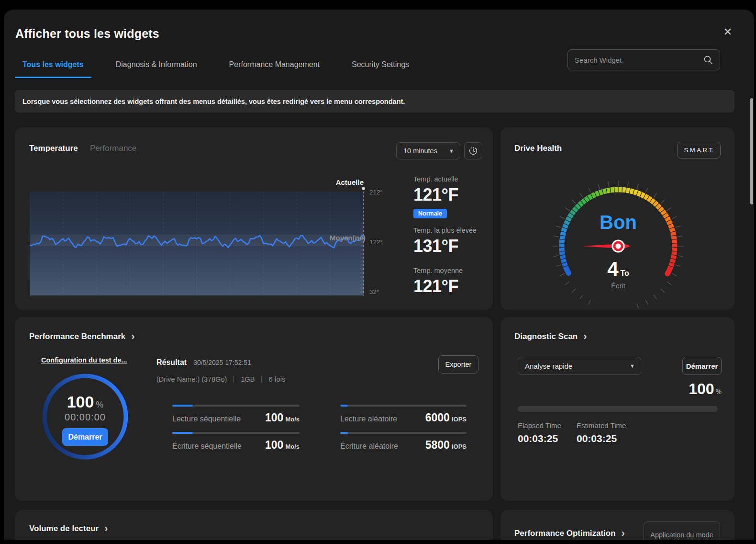 The image size is (756, 544). Describe the element at coordinates (540, 425) in the screenshot. I see `elapsed-time-label: Elapsed Time` at that location.